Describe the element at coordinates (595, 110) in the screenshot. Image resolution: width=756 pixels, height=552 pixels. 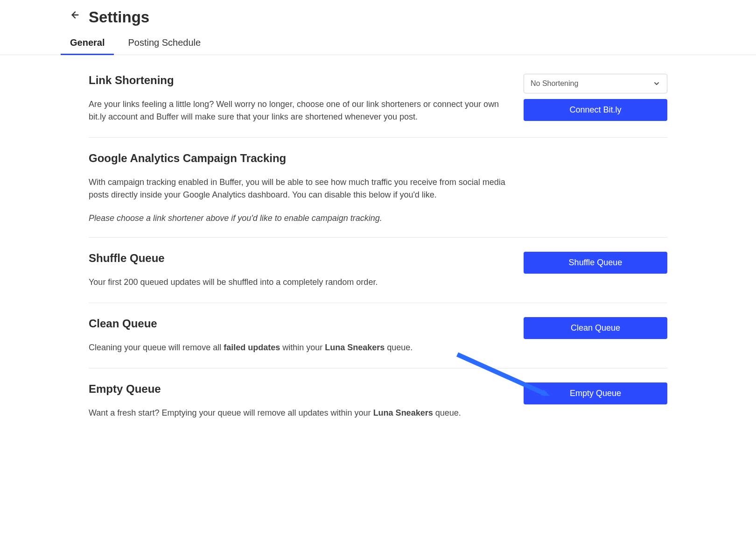
I see `connect-bitly-button: Connect Bit.ly` at that location.